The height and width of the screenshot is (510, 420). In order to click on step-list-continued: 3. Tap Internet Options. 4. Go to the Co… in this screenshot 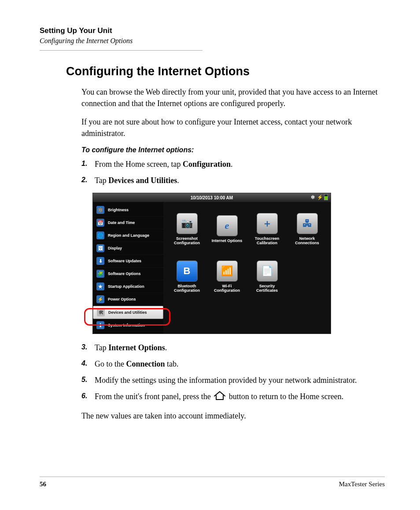, I will do `click(233, 373)`.